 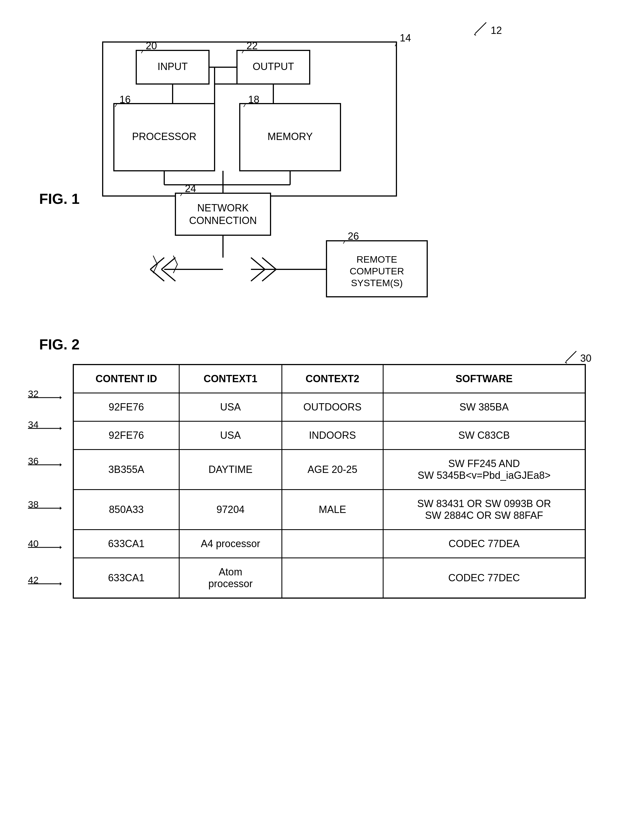 What do you see at coordinates (329, 544) in the screenshot?
I see `table-row: 633CA1 A4 processor CODEC 77DEA` at bounding box center [329, 544].